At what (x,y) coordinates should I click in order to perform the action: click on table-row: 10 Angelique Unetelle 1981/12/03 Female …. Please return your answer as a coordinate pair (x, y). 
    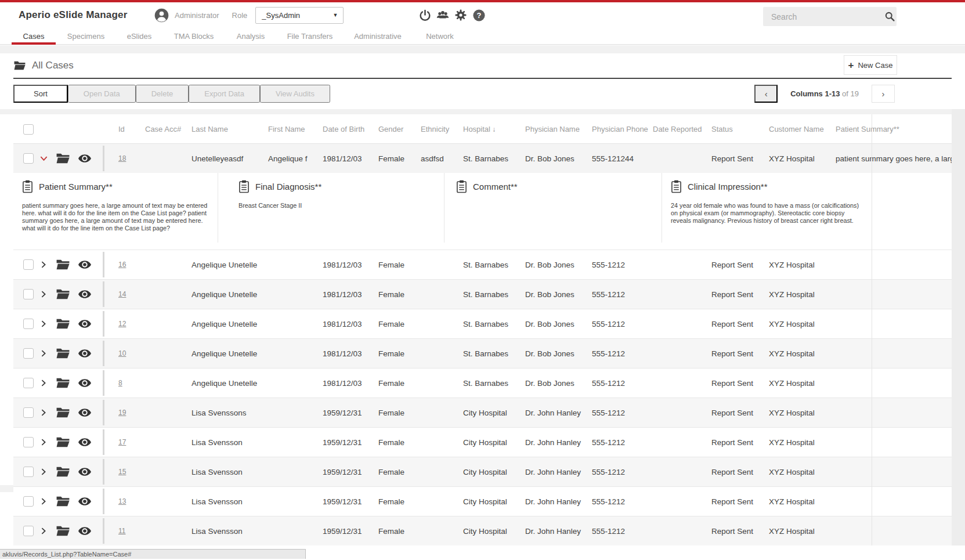
    Looking at the image, I should click on (483, 353).